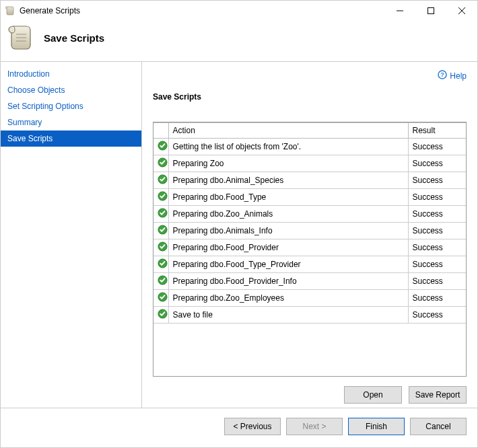 Image resolution: width=478 pixels, height=448 pixels. Describe the element at coordinates (310, 299) in the screenshot. I see `table-row: Preparing dbo.Zoo_EmployeesSuccess` at that location.